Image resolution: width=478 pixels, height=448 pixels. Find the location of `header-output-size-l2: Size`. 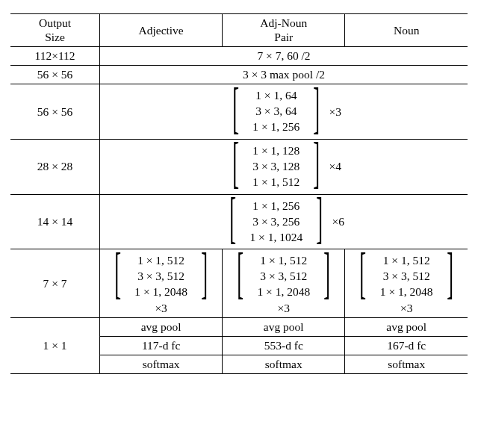

header-output-size-l2: Size is located at coordinates (55, 37).